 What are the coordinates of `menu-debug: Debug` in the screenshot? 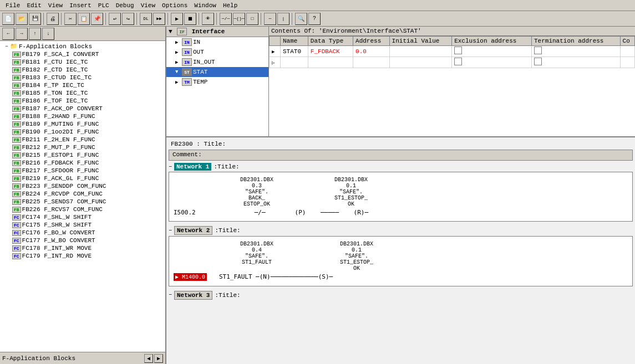 It's located at (125, 6).